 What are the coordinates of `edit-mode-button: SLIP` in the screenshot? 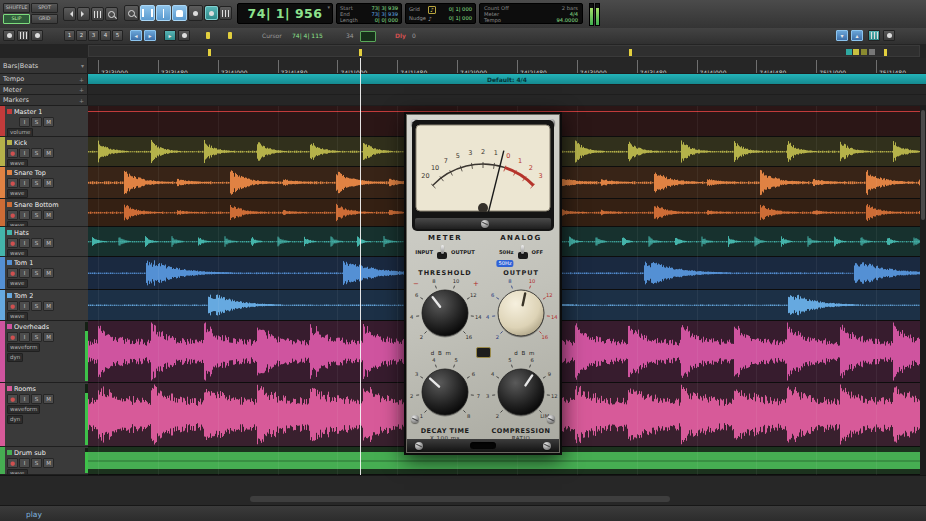 It's located at (16, 19).